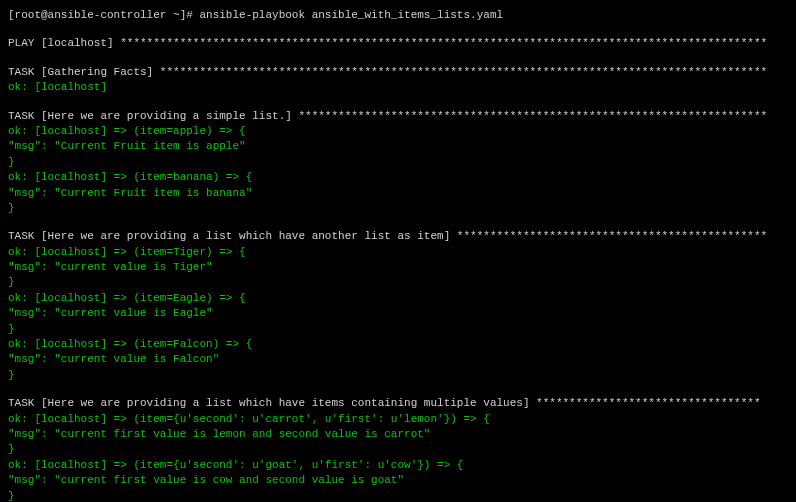  What do you see at coordinates (398, 116) in the screenshot?
I see `task1-header: TASK [Here we are providing a simple lis…` at bounding box center [398, 116].